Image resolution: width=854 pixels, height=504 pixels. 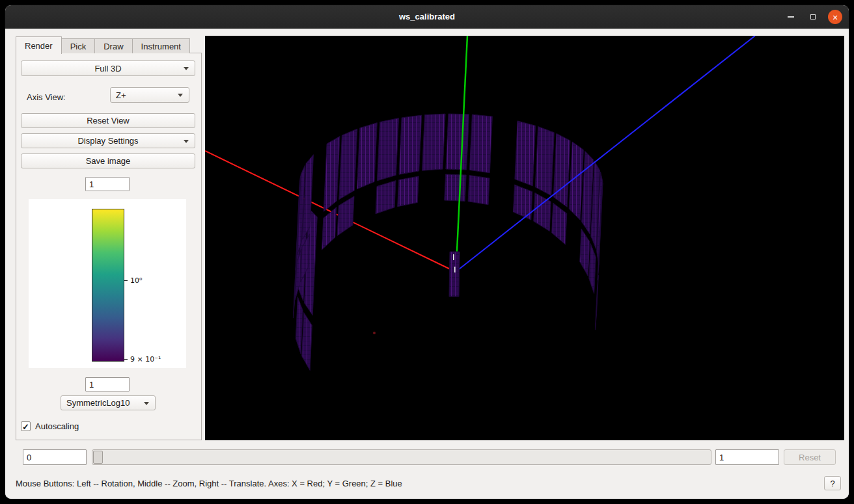 I want to click on integration-slider, so click(x=402, y=457).